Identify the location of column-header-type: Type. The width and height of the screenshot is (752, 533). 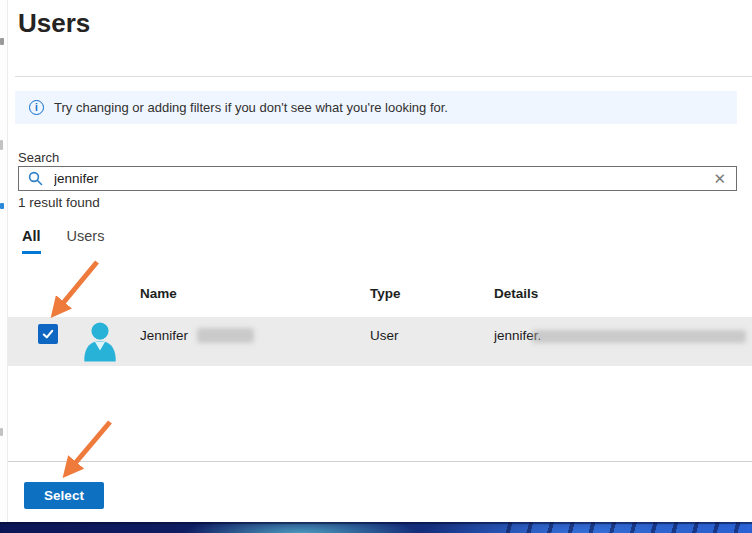
(386, 294).